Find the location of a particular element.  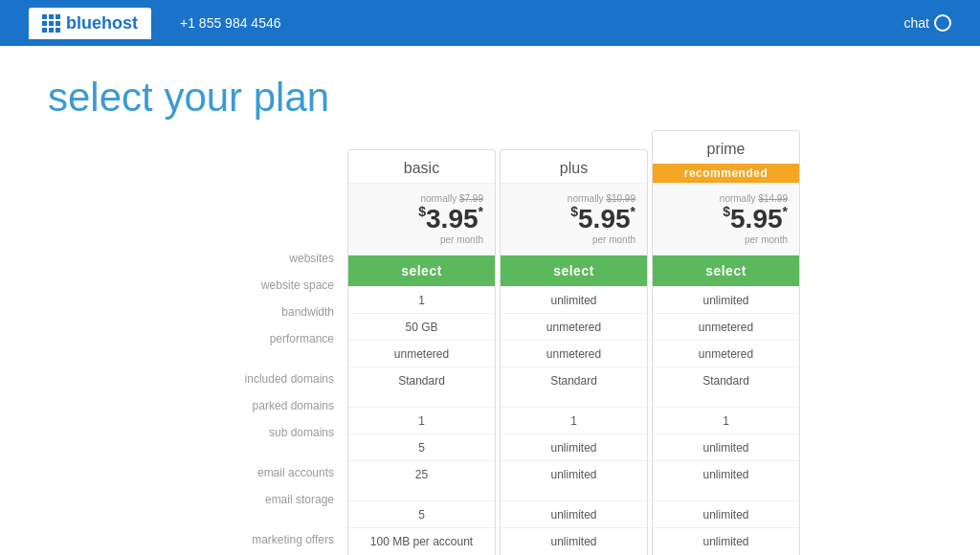

plan-prime-price-box: normally $14.99 $5.95* per month is located at coordinates (725, 219).